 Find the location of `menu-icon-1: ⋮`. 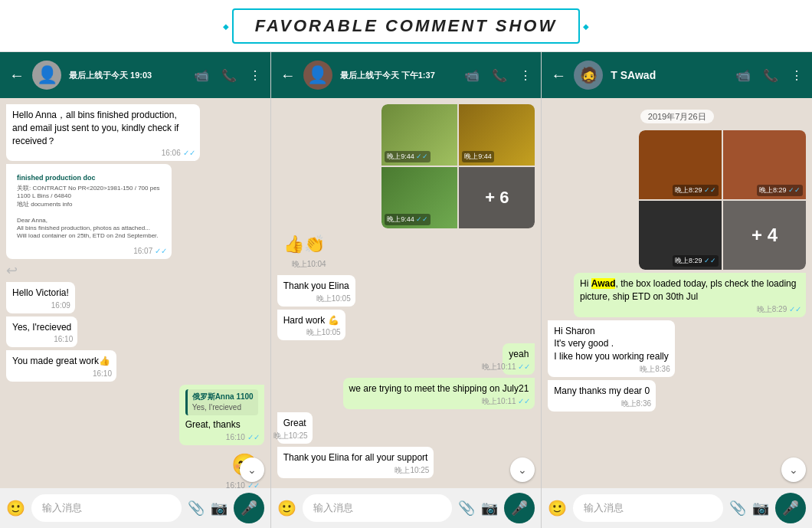

menu-icon-1: ⋮ is located at coordinates (255, 75).